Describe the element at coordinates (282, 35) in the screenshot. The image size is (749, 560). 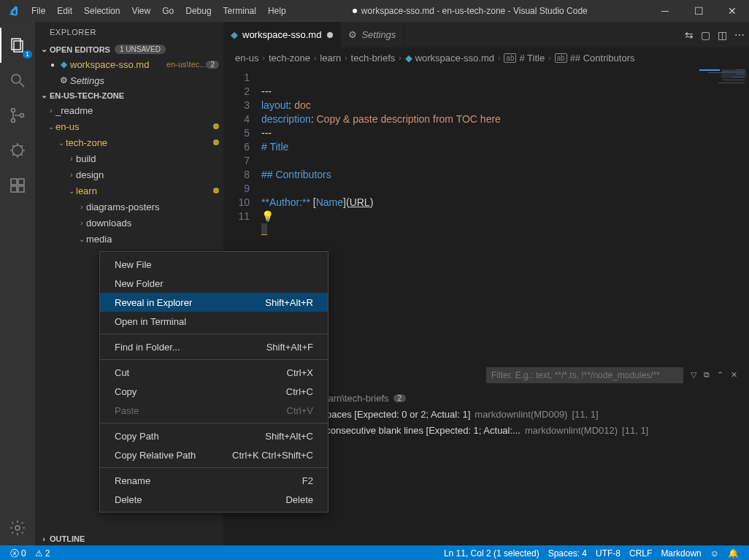
I see `tab-workspace-sso: ◆ workspace-sso.md` at that location.